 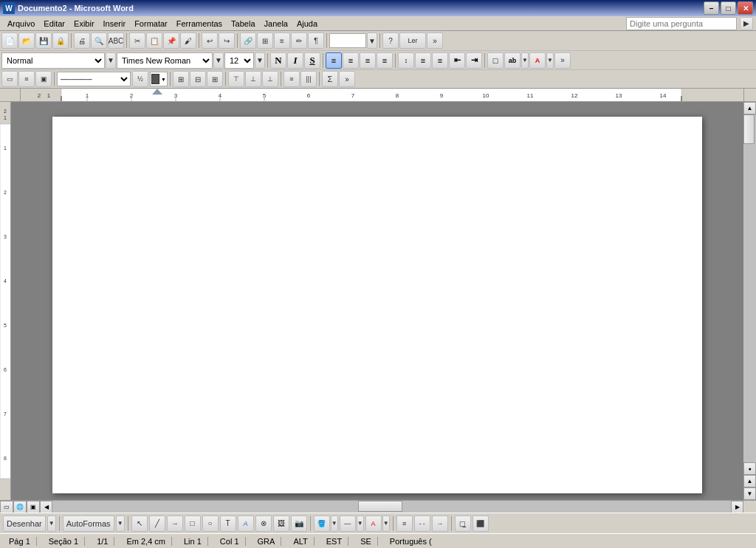 What do you see at coordinates (89, 524) in the screenshot?
I see `autoforms-button: AutoFormas` at bounding box center [89, 524].